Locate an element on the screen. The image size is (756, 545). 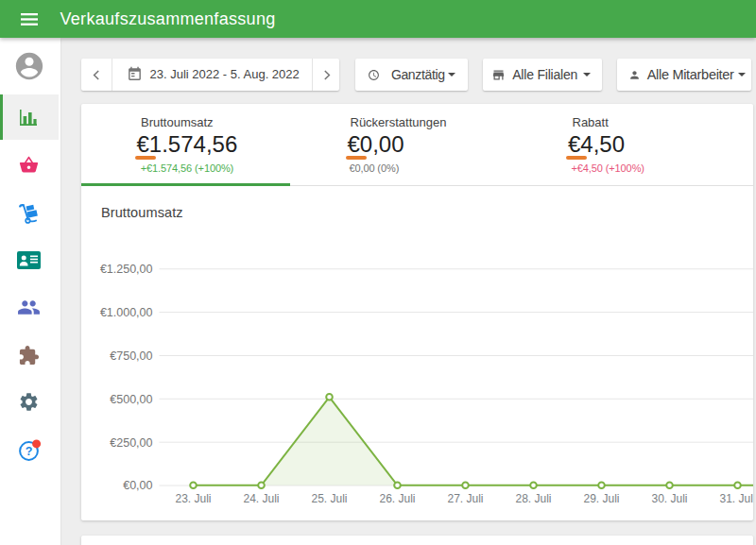
svg-text: 31. Juli is located at coordinates (736, 499).